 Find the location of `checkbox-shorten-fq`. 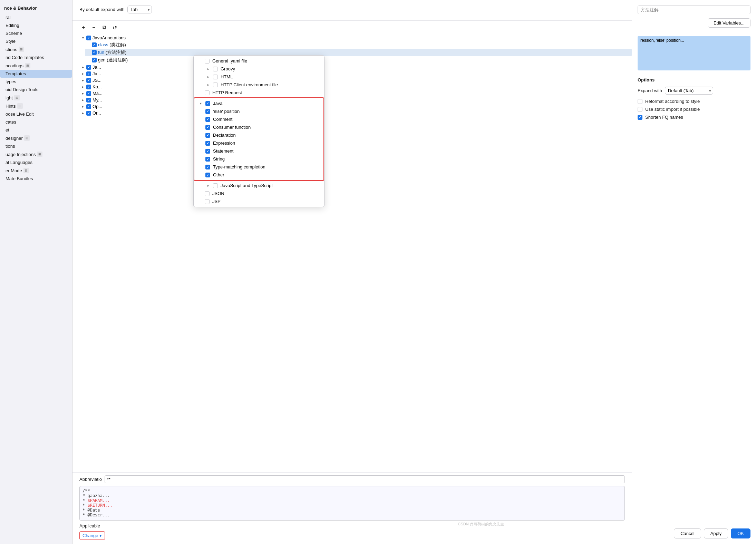

checkbox-shorten-fq is located at coordinates (640, 117).